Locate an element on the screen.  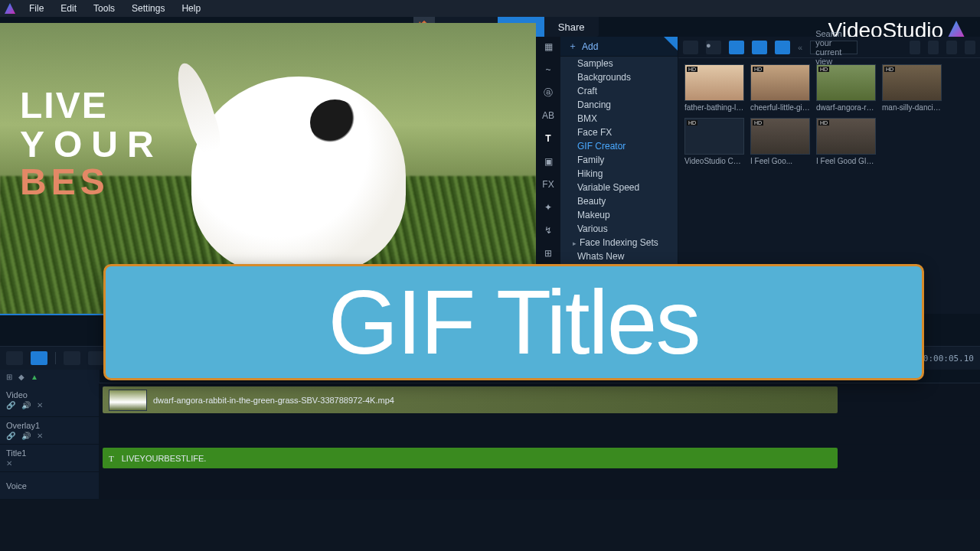
effects-icon: ✦ is located at coordinates (548, 207).